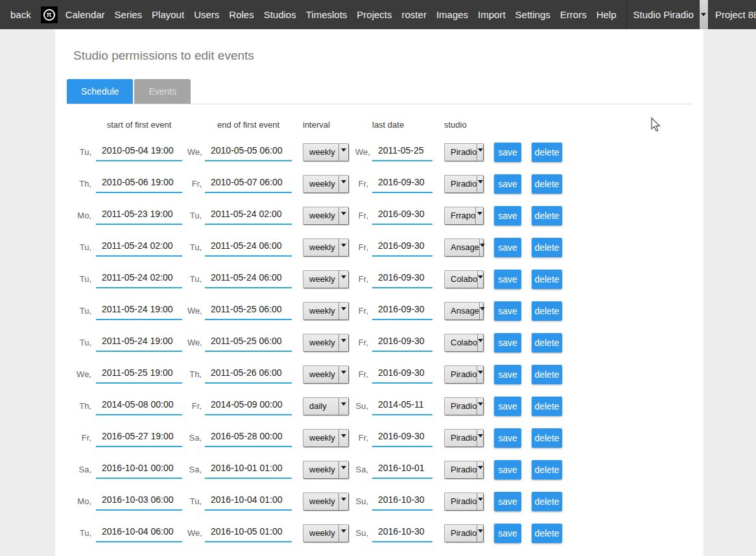  I want to click on studio-select: Frrapo, so click(464, 216).